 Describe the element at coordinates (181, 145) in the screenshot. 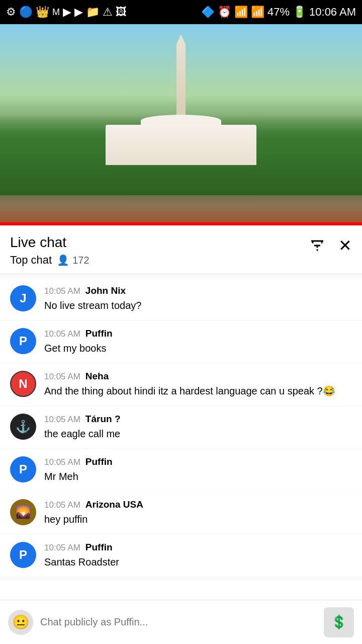

I see `white-house-graphic` at that location.